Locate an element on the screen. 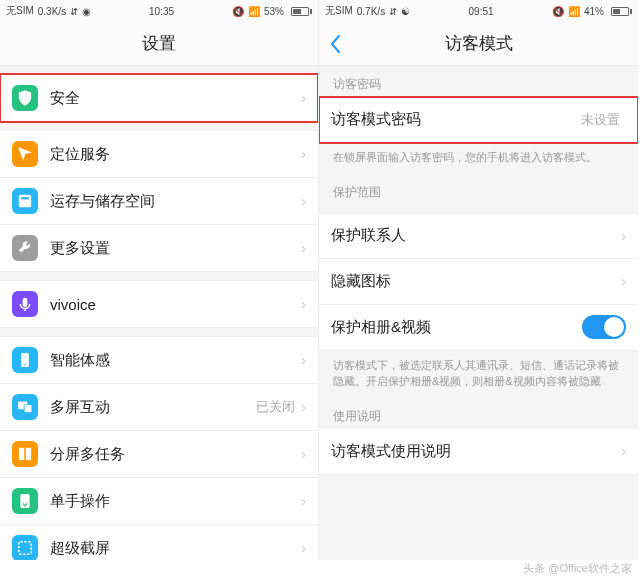 This screenshot has width=640, height=578. row-label: 单手操作 is located at coordinates (176, 502).